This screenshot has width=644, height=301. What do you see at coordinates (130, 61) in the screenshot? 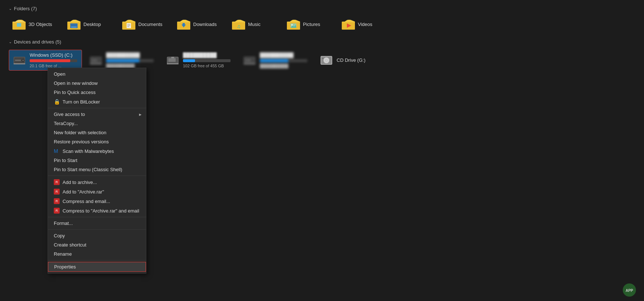
I see `drive-2-bar-container` at bounding box center [130, 61].